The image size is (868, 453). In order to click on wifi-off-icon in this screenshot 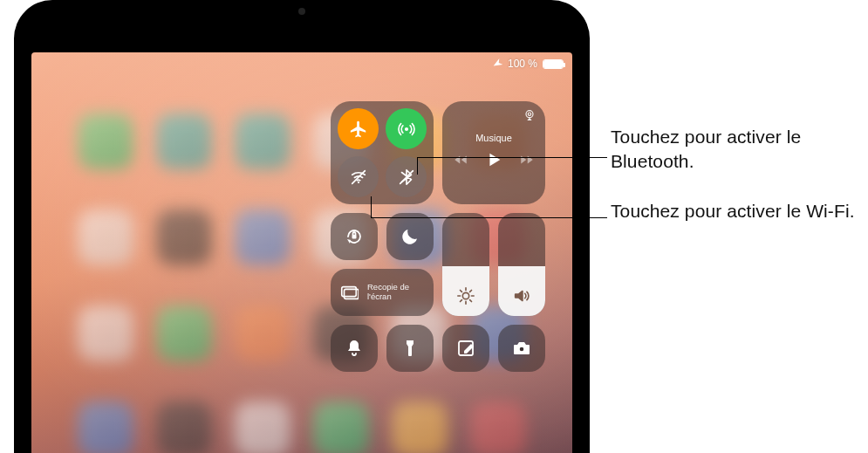, I will do `click(359, 177)`.